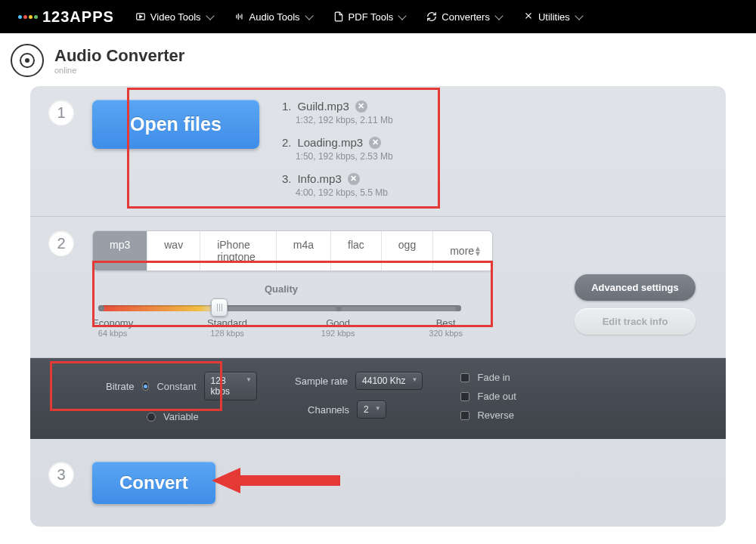 This screenshot has height=544, width=756. What do you see at coordinates (378, 483) in the screenshot?
I see `section-3: 3 Convert` at bounding box center [378, 483].